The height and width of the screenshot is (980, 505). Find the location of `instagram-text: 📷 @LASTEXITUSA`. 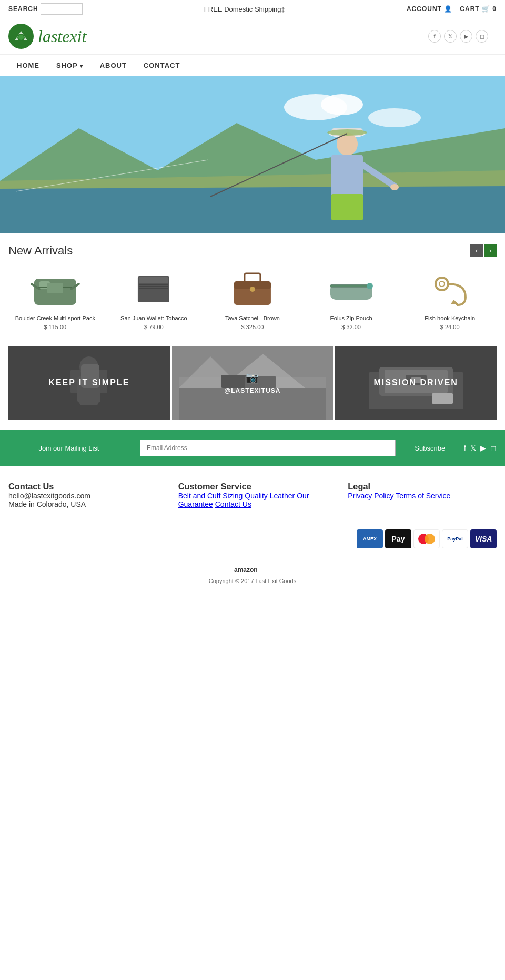

instagram-text: 📷 @LASTEXITUSA is located at coordinates (252, 383).